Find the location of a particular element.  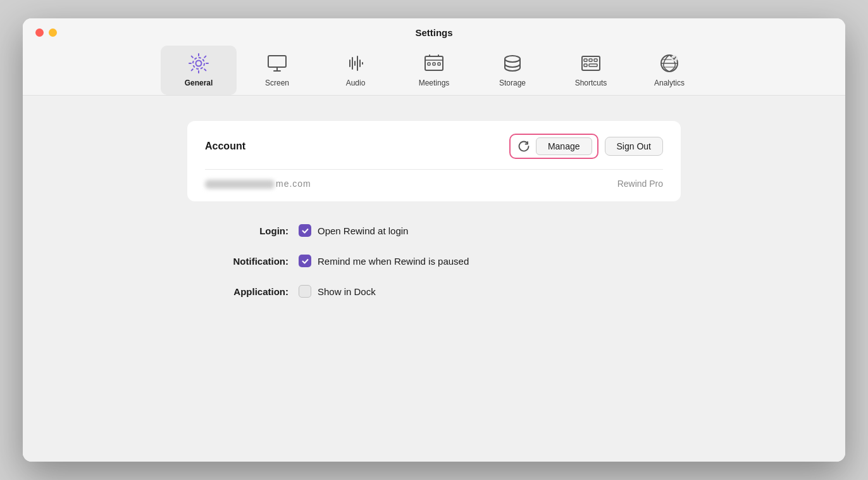

storage-icon is located at coordinates (512, 63).